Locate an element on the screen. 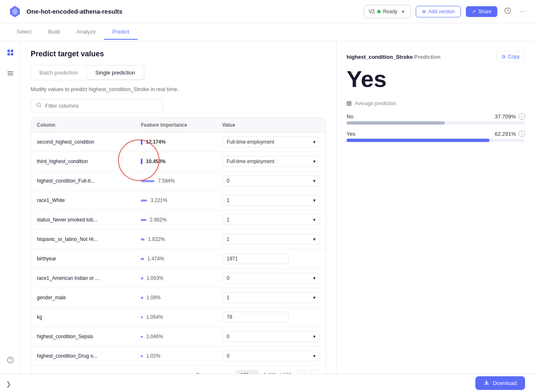 This screenshot has width=535, height=392. table-row: race1_White3.221%1▾ is located at coordinates (178, 200).